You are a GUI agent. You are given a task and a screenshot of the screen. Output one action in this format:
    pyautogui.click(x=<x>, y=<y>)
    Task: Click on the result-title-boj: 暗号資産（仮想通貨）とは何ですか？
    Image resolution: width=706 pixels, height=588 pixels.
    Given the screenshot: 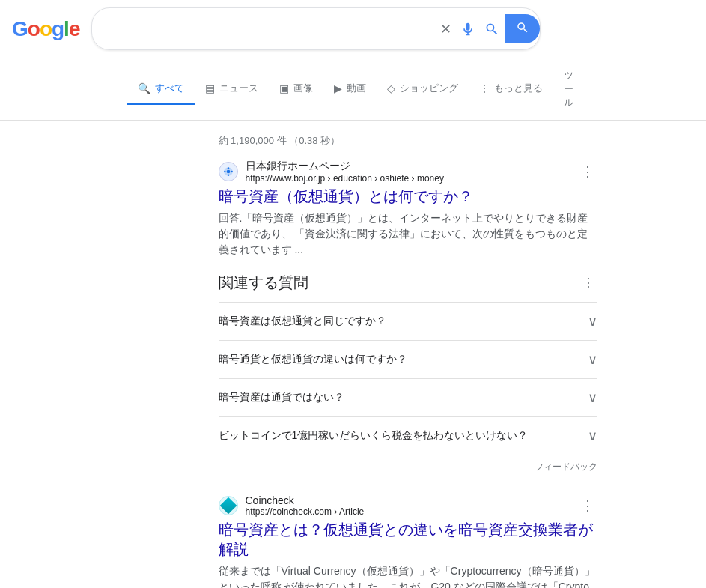 What is the action you would take?
    pyautogui.click(x=408, y=196)
    